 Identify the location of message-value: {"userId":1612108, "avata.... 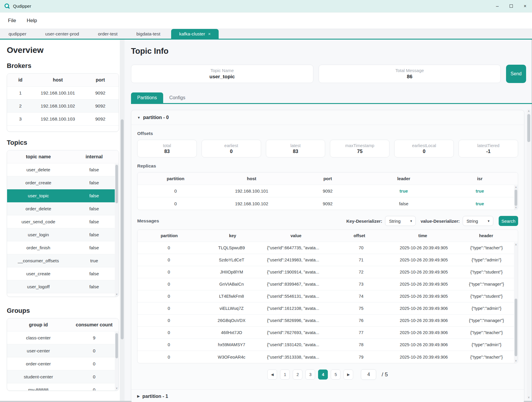
(296, 308).